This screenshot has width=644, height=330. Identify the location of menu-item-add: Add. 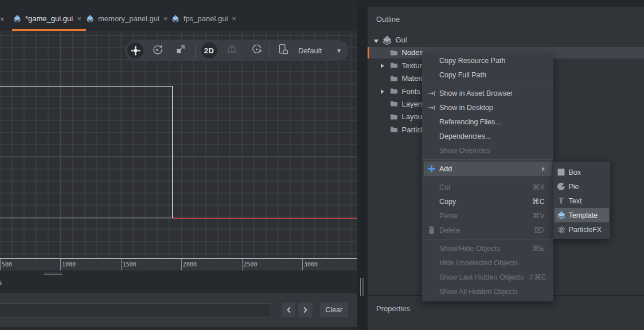
(487, 168).